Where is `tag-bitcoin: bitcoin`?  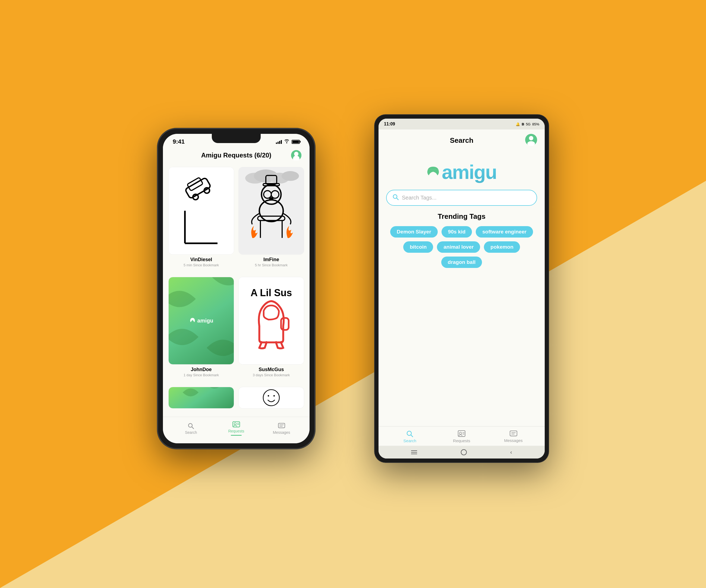
tag-bitcoin: bitcoin is located at coordinates (418, 247).